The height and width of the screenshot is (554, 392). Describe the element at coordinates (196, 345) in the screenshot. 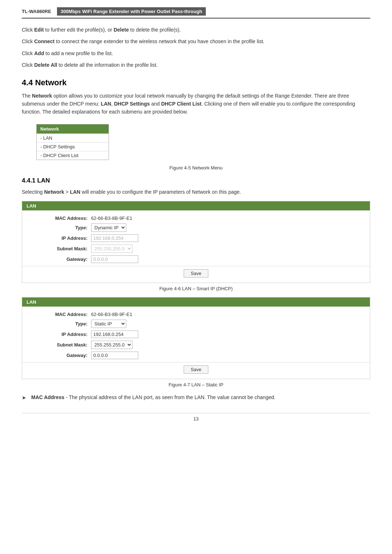

I see `lan2-subnet-row: Subnet Mask: 255.255.255.0` at that location.